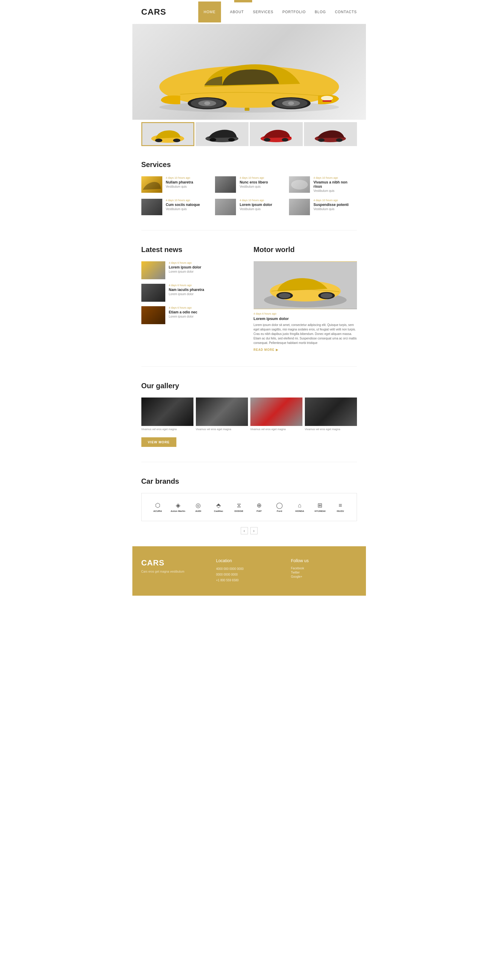  Describe the element at coordinates (168, 414) in the screenshot. I see `gallery-item-0: Vivamus vel eros eget magna` at that location.